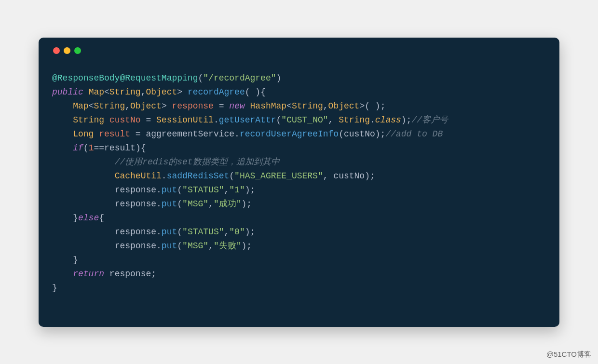 The image size is (598, 364). Describe the element at coordinates (67, 51) in the screenshot. I see `minimize-icon` at that location.